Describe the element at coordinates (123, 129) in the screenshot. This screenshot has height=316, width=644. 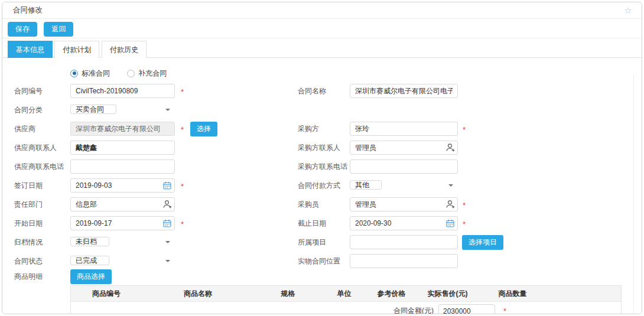
I see `supplier-input` at that location.